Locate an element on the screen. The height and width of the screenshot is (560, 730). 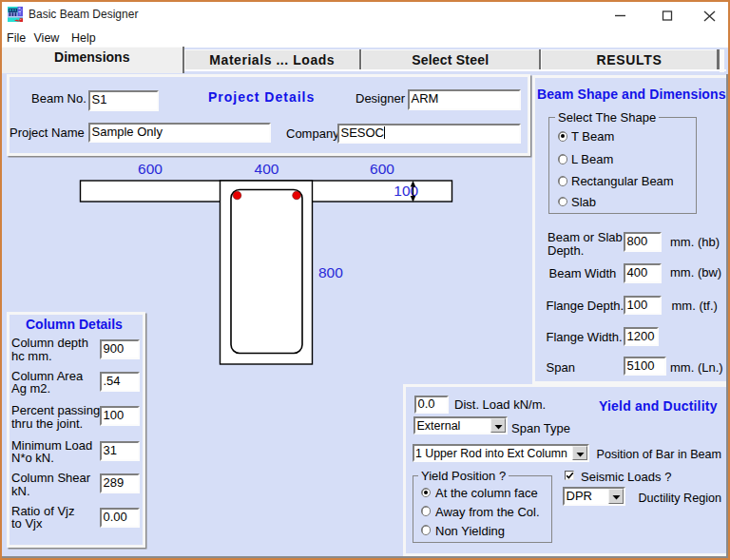
bar-position-dropdown-button is located at coordinates (580, 453).